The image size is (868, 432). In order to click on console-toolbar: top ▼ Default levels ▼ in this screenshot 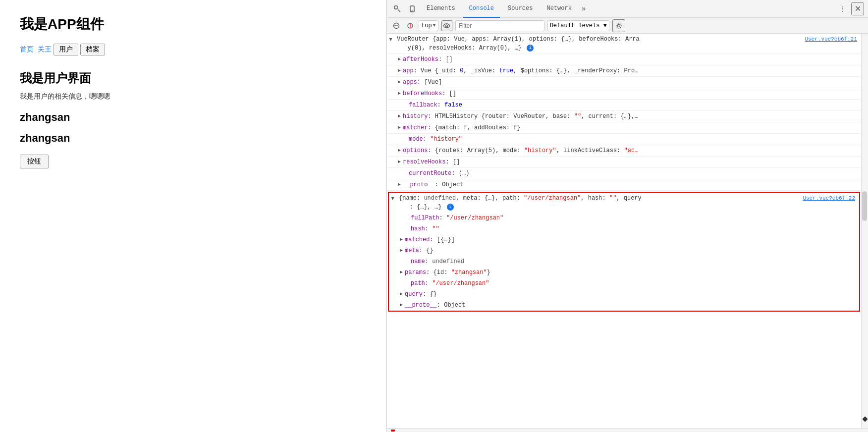, I will do `click(627, 26)`.